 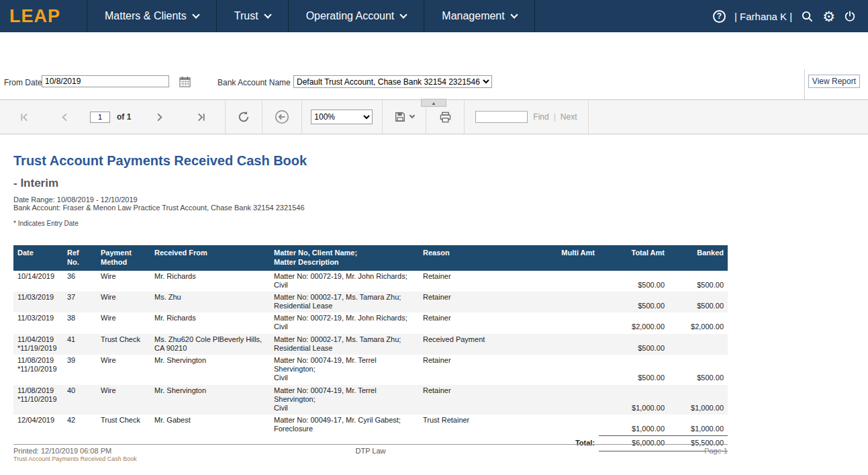 I want to click on previous-page-button, so click(x=64, y=117).